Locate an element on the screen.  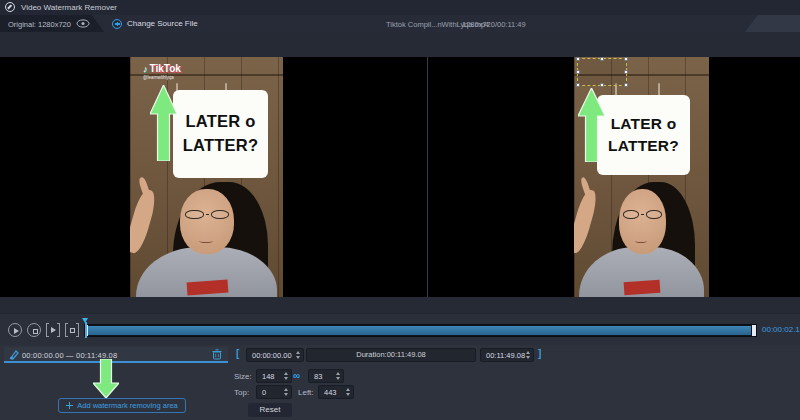
left-label: Left: is located at coordinates (306, 392).